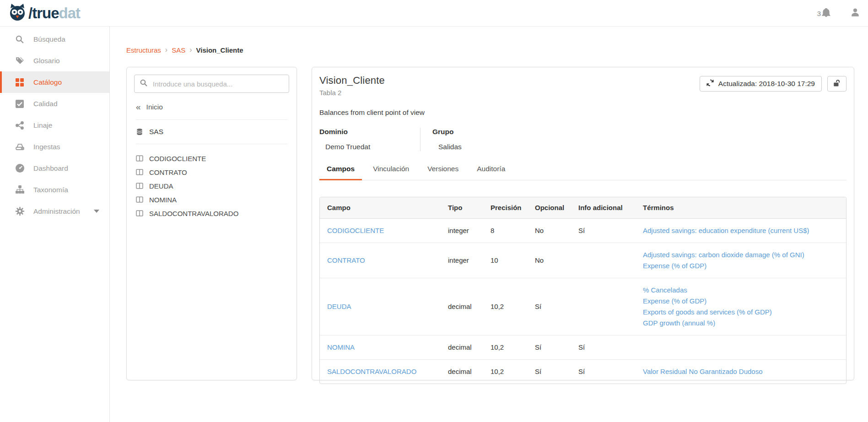 The height and width of the screenshot is (422, 868). What do you see at coordinates (744, 231) in the screenshot?
I see `field-terms: Adjusted savings: education expenditure …` at bounding box center [744, 231].